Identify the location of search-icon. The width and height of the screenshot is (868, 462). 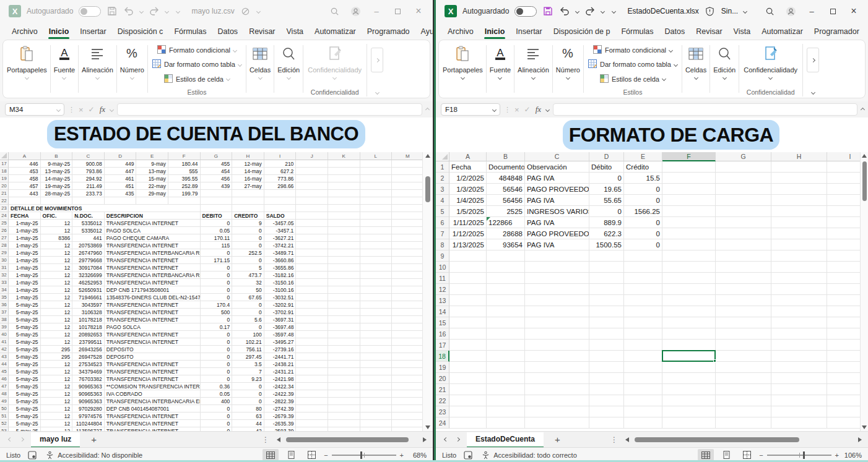
(770, 11).